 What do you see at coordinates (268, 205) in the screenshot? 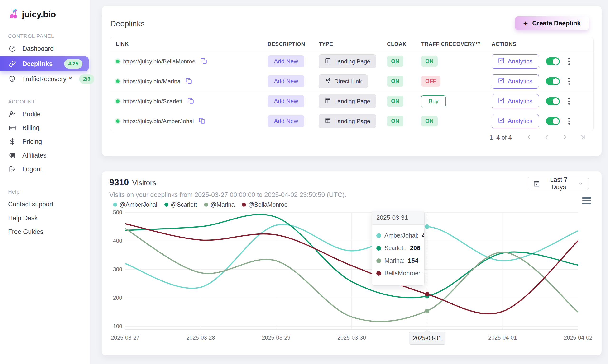
I see `legend-label: @BellaMonroe` at bounding box center [268, 205].